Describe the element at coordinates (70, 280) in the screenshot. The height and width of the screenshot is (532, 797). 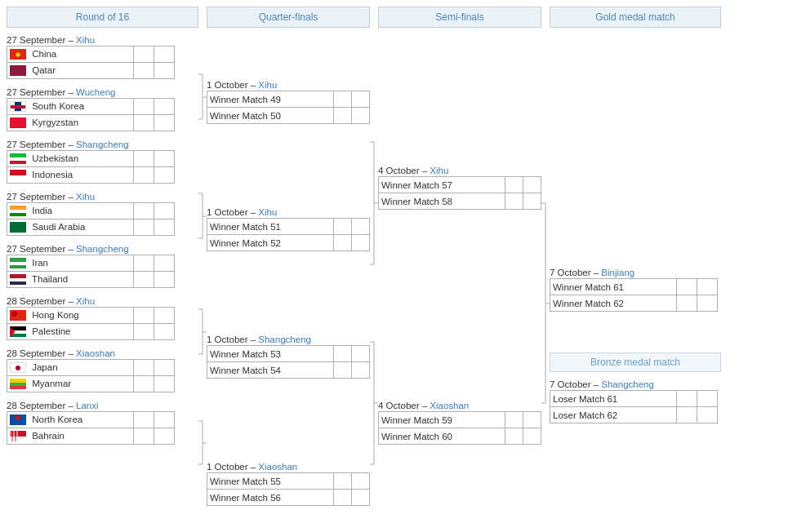
I see `match5-team2: Thailand` at that location.